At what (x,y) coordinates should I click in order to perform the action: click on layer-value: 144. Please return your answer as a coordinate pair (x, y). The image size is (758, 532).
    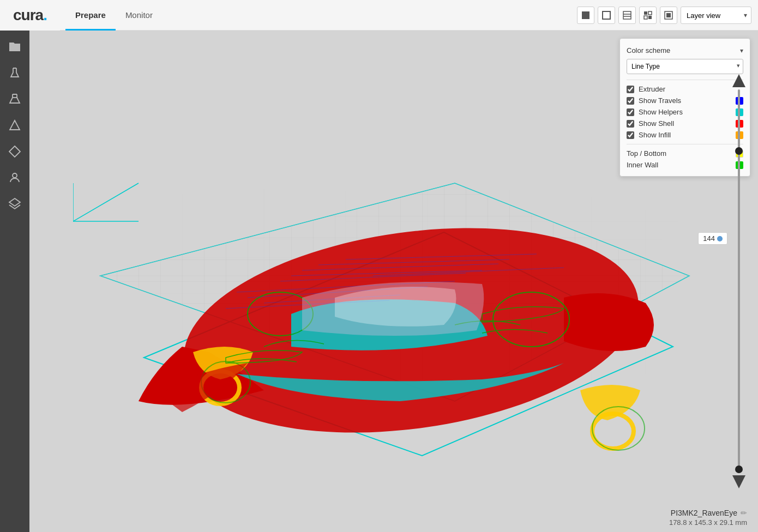
    Looking at the image, I should click on (709, 239).